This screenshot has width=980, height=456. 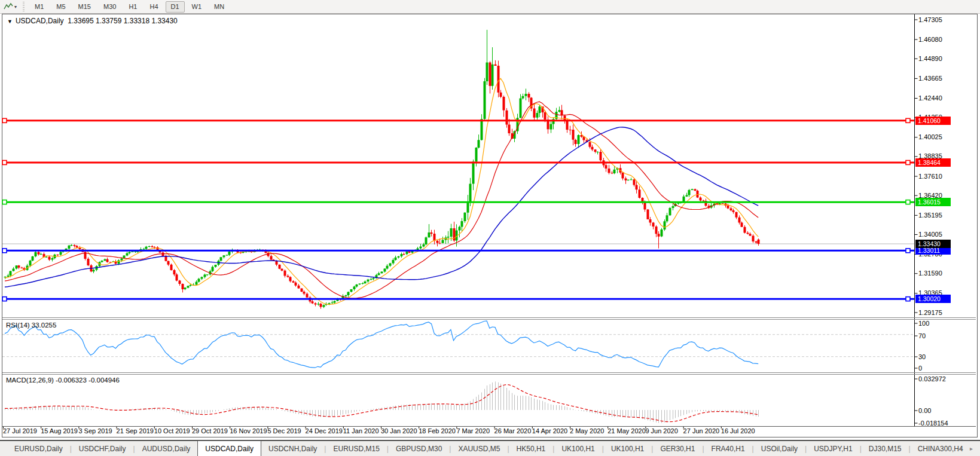 What do you see at coordinates (628, 449) in the screenshot?
I see `tab-uk100-h1-10: UK100,H1` at bounding box center [628, 449].